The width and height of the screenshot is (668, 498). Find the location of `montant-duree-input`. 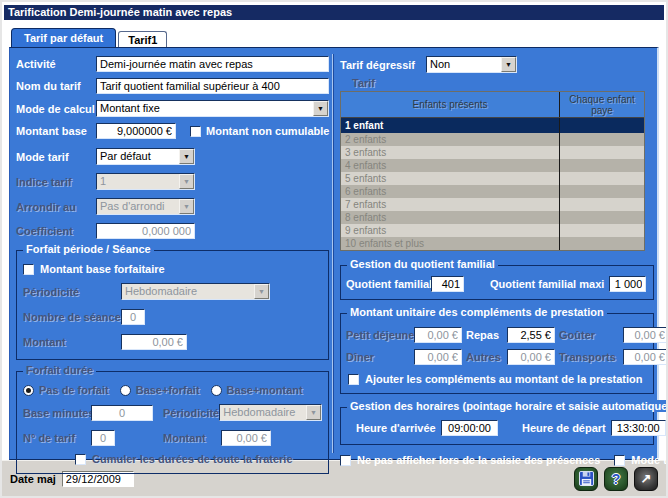

montant-duree-input is located at coordinates (246, 438).